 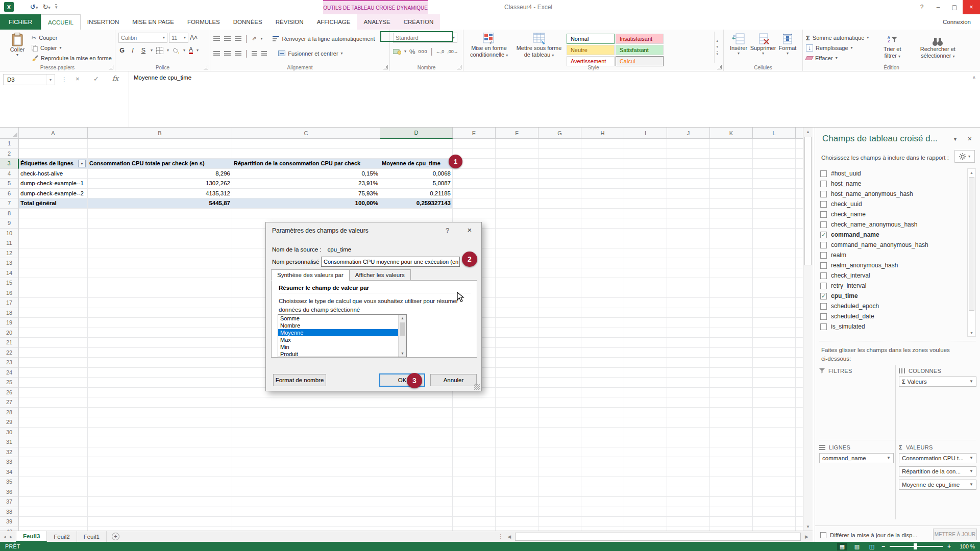 I want to click on cell-F34, so click(x=517, y=472).